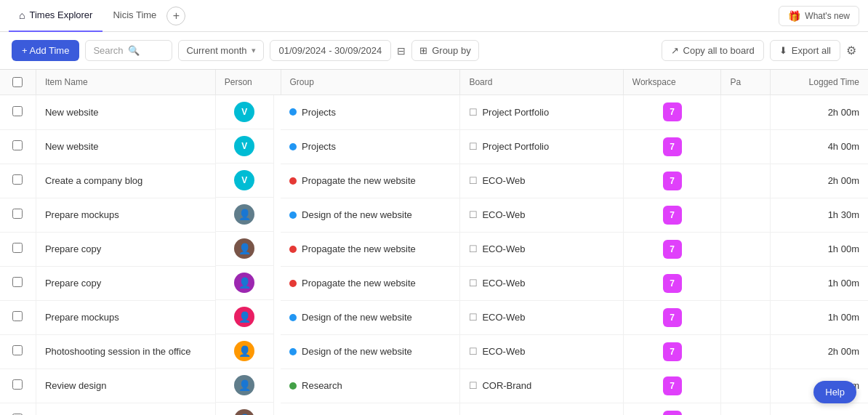  Describe the element at coordinates (359, 180) in the screenshot. I see `group-label: Propagate the new website` at that location.